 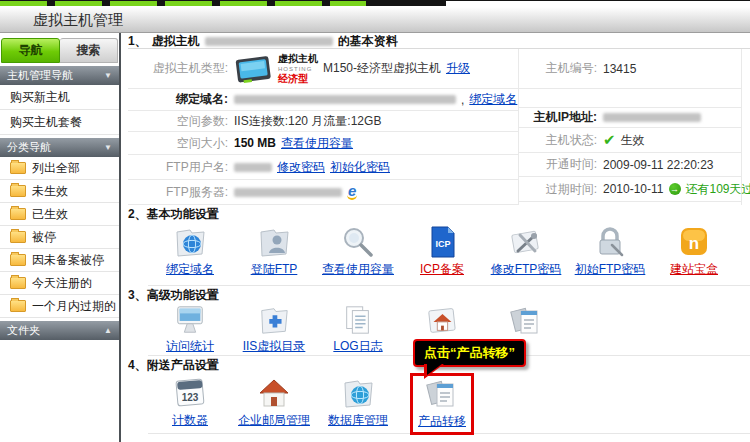 I want to click on sidebar-item-buy-host-package: 购买主机套餐, so click(x=60, y=122).